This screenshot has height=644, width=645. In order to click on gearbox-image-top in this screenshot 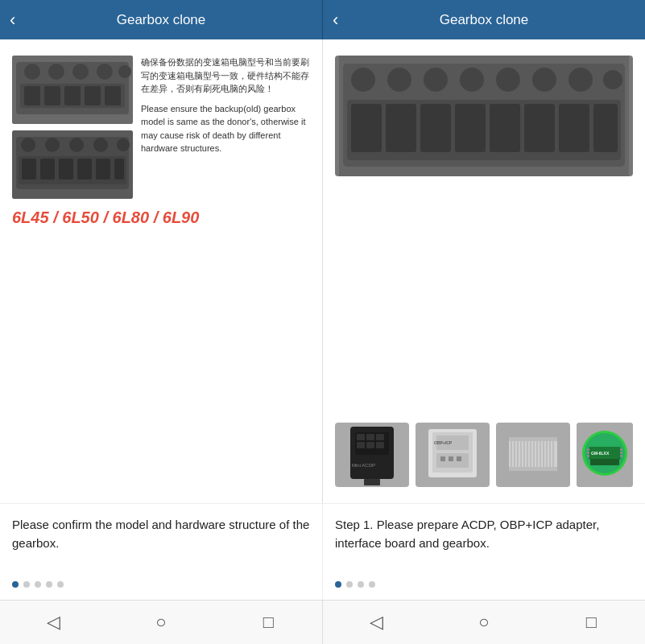, I will do `click(72, 90)`.